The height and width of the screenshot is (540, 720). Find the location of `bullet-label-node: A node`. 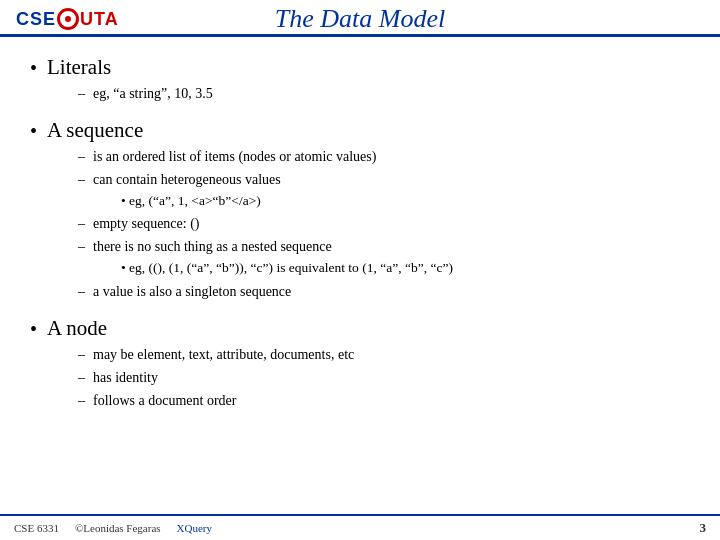

bullet-label-node: A node is located at coordinates (77, 328).